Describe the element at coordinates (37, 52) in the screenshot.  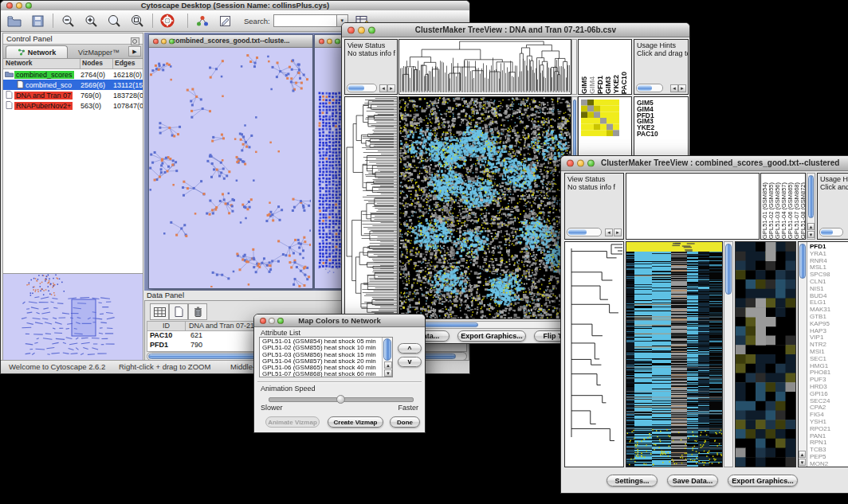
I see `tab-network: Network` at that location.